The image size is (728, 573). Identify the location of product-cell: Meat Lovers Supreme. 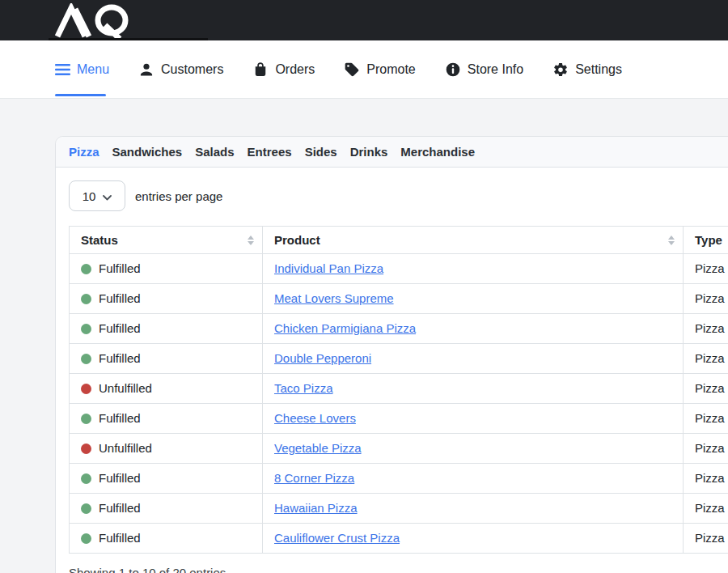
(473, 299).